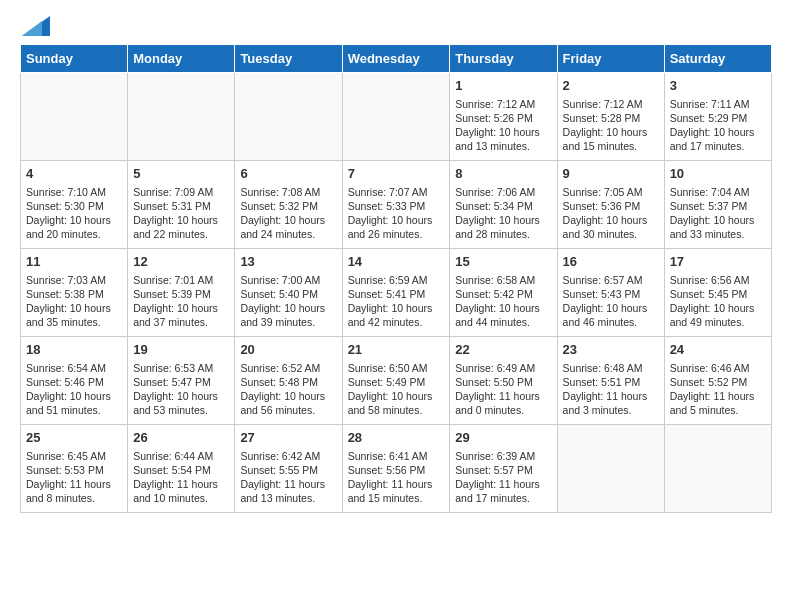 Image resolution: width=792 pixels, height=612 pixels. Describe the element at coordinates (718, 262) in the screenshot. I see `day-number: 17` at that location.